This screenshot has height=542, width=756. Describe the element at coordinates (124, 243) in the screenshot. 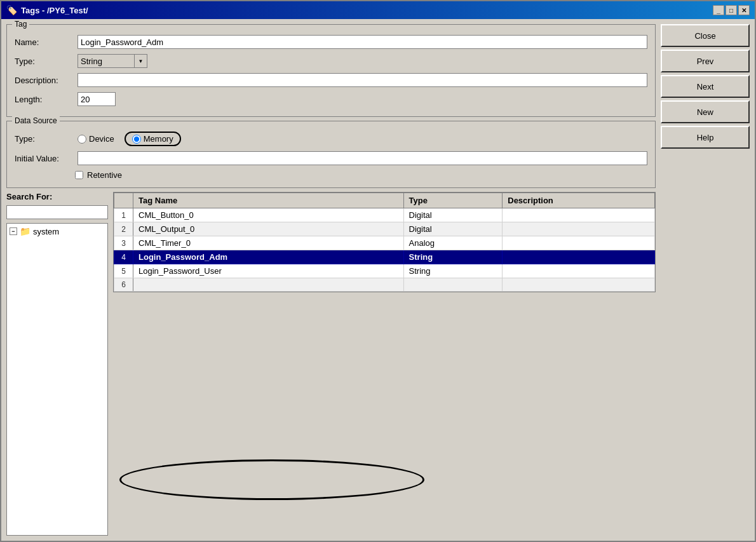

I see `row-num: 3` at that location.